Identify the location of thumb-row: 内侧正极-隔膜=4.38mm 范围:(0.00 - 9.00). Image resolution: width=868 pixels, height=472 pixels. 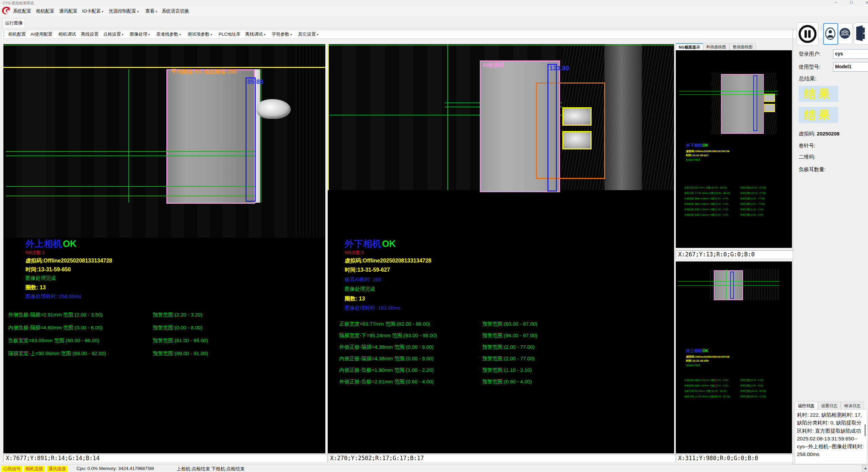
(710, 204).